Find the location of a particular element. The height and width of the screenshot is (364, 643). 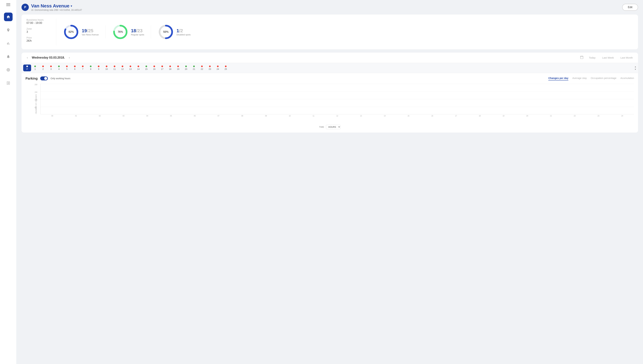

donut-section-2: 76% 18/23 Regular spots is located at coordinates (128, 32).